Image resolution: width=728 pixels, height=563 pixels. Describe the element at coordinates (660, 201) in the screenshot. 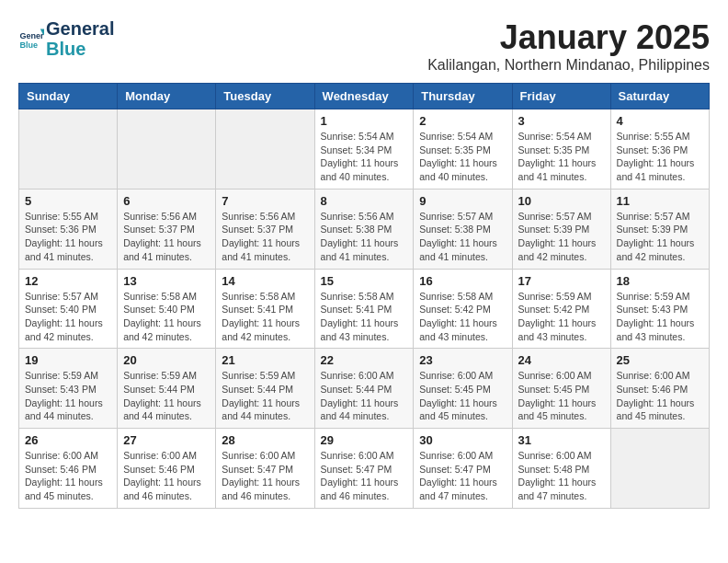

I see `day-number: 11` at that location.